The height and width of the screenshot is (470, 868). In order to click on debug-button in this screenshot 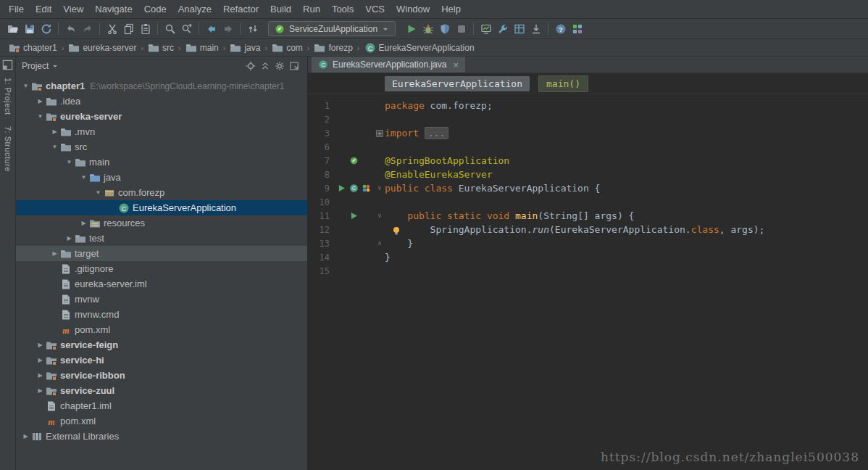, I will do `click(427, 29)`.